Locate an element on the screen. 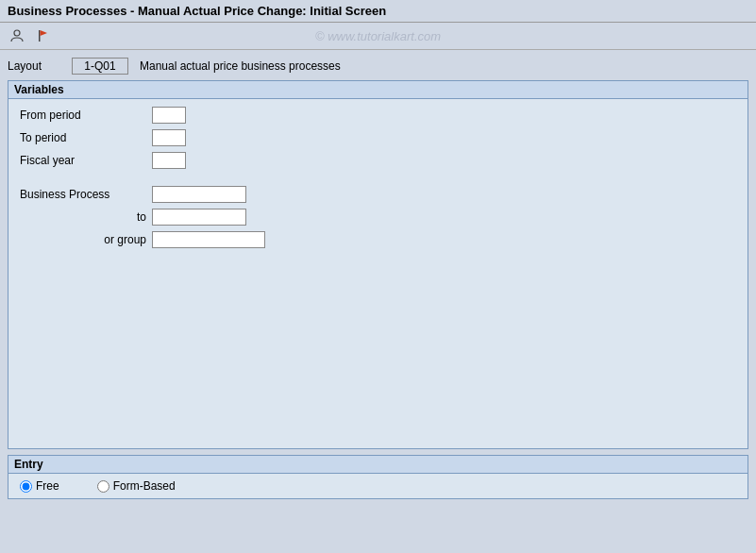  free-radio is located at coordinates (26, 487).